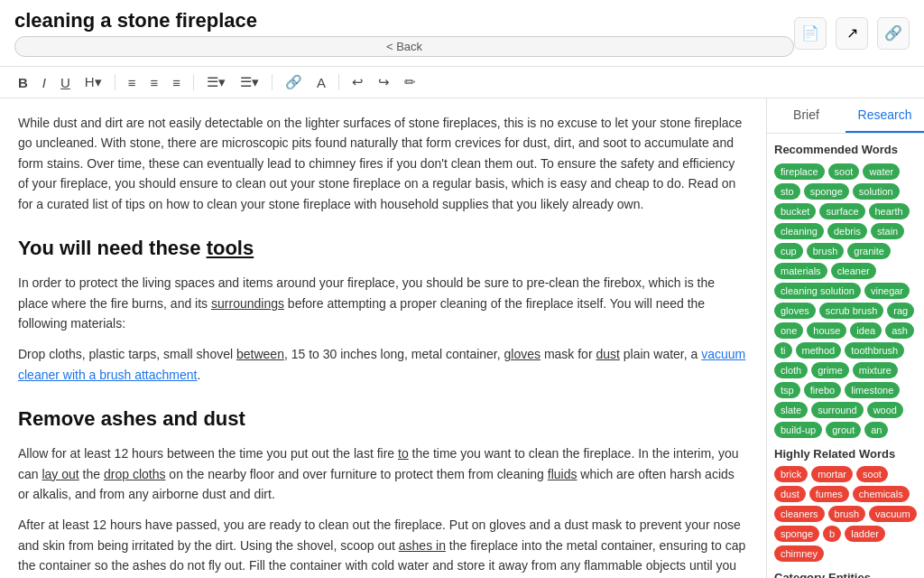 The height and width of the screenshot is (578, 924). What do you see at coordinates (893, 33) in the screenshot?
I see `link-icon: 🔗` at bounding box center [893, 33].